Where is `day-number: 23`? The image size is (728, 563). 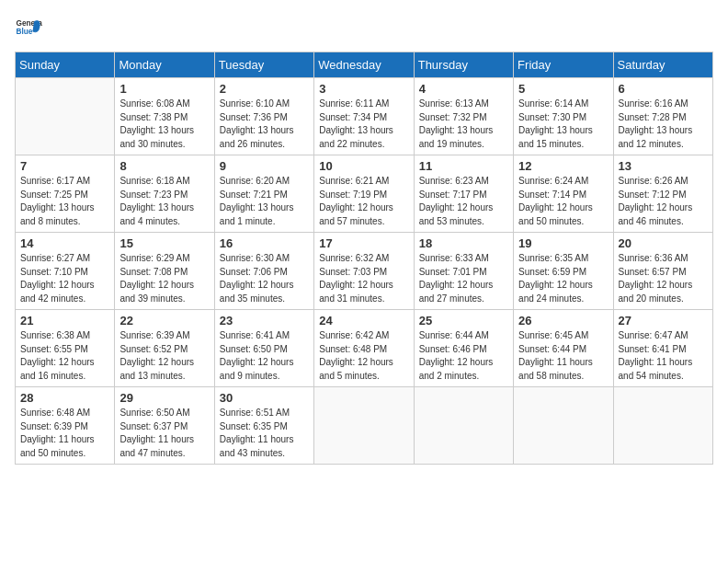
day-number: 23 is located at coordinates (265, 320).